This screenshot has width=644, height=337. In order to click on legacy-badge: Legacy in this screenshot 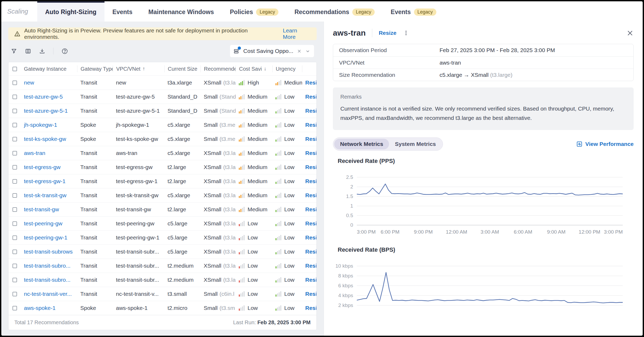, I will do `click(267, 12)`.